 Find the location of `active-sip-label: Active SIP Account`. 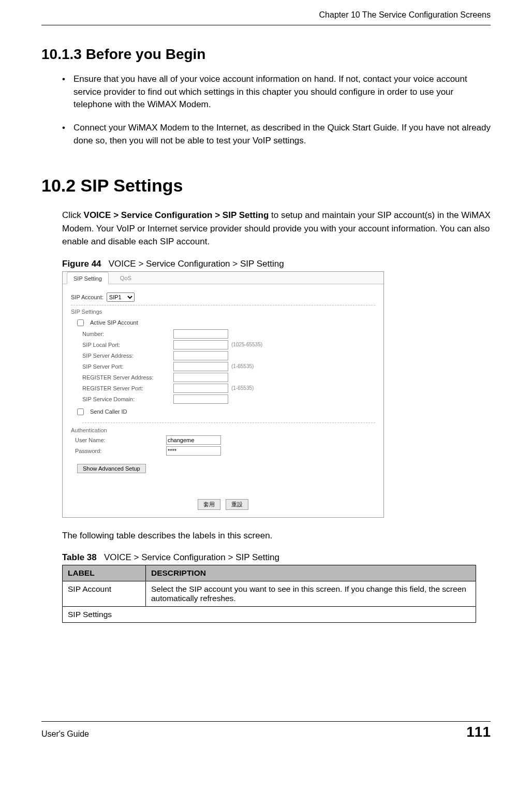

active-sip-label: Active SIP Account is located at coordinates (114, 323).